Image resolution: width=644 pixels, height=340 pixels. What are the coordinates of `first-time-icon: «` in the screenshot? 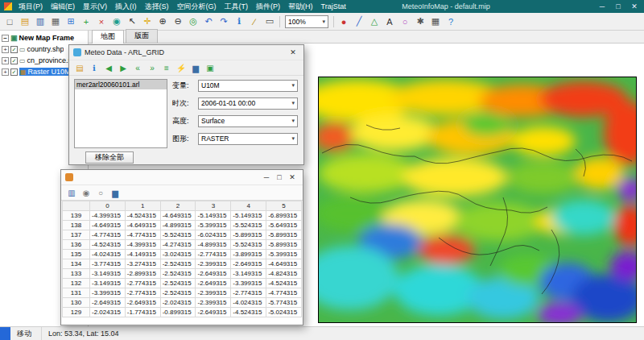 It's located at (138, 68).